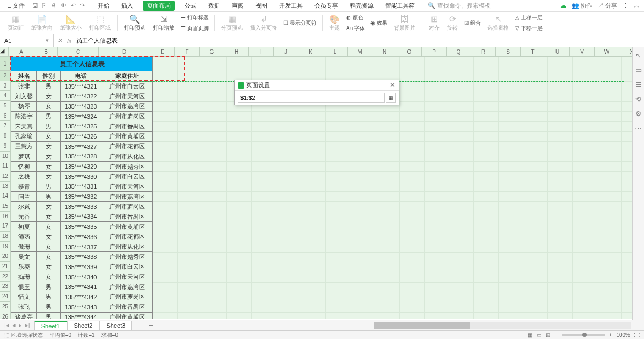 The width and height of the screenshot is (644, 339). What do you see at coordinates (195, 28) in the screenshot?
I see `header-footer-button: ☰ 页眉页脚` at bounding box center [195, 28].